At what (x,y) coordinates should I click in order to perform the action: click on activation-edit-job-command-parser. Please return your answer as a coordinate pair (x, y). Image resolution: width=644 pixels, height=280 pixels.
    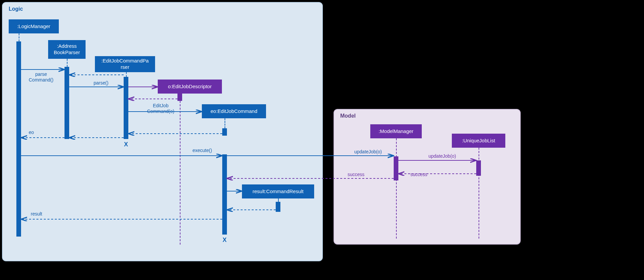
    Looking at the image, I should click on (126, 108).